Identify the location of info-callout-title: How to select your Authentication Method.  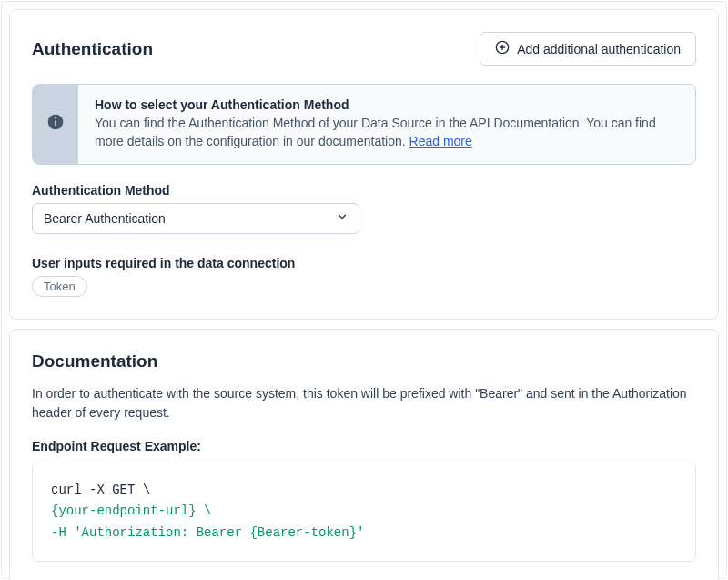
(387, 105).